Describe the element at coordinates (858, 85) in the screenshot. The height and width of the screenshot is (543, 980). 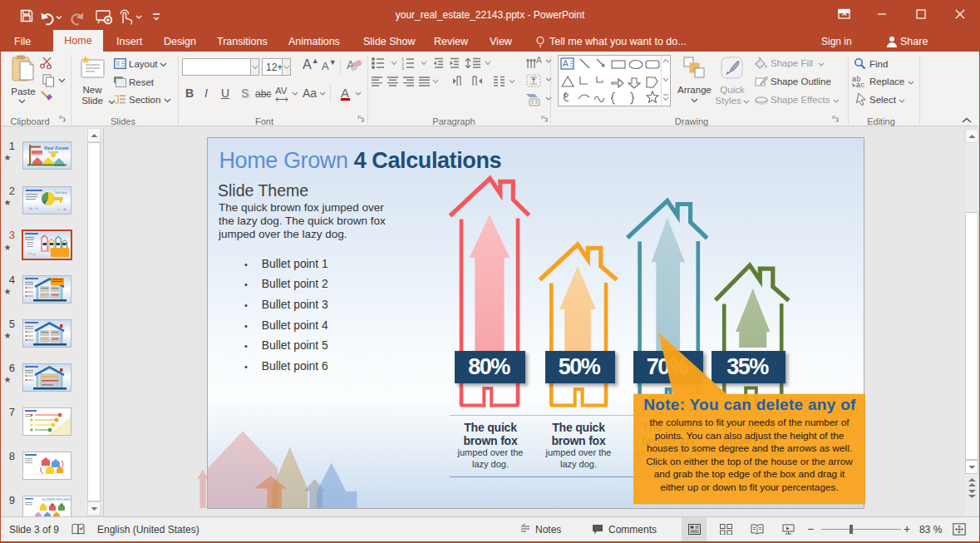
I see `svg-text: a` at that location.